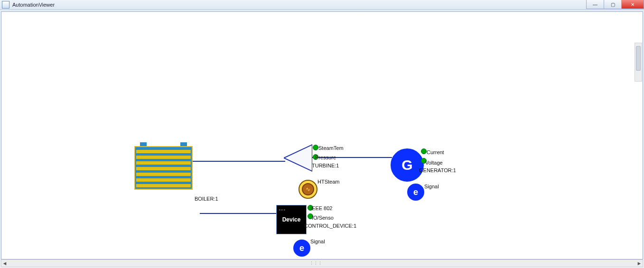 This screenshot has height=268, width=644. Describe the element at coordinates (239, 161) in the screenshot. I see `connection-boiler-turbine` at that location.